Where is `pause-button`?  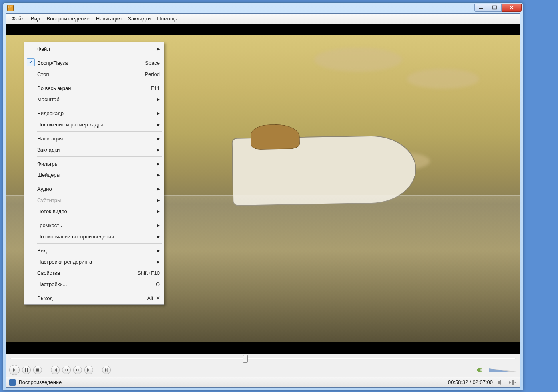 pause-button is located at coordinates (26, 370).